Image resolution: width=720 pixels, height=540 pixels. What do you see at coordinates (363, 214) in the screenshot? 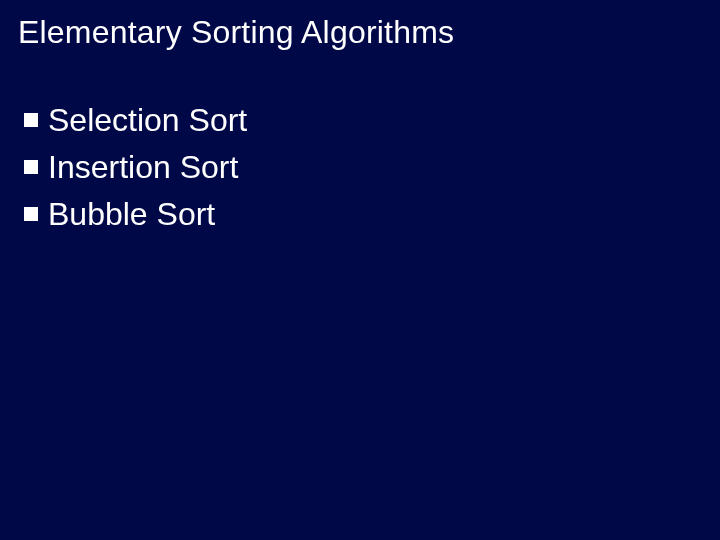
I see `list-item: Bubble Sort` at bounding box center [363, 214].